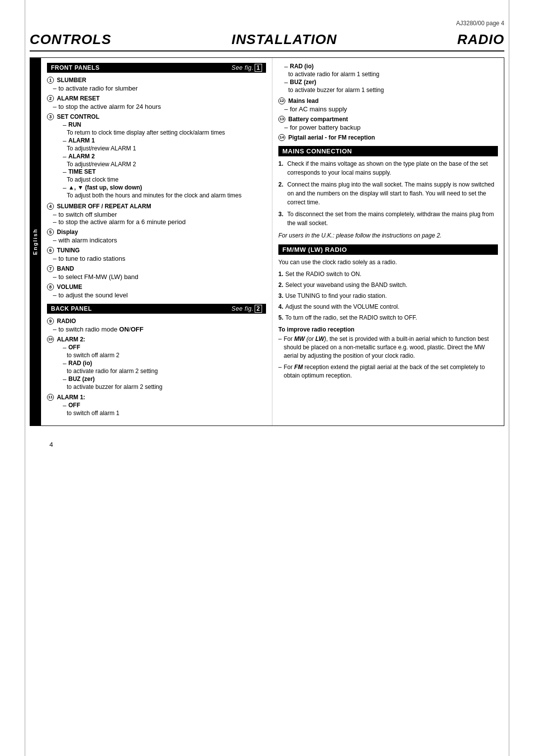 The image size is (534, 756). I want to click on alarm2-rad-desc: to activate radio for alarm 2 setting, so click(166, 371).